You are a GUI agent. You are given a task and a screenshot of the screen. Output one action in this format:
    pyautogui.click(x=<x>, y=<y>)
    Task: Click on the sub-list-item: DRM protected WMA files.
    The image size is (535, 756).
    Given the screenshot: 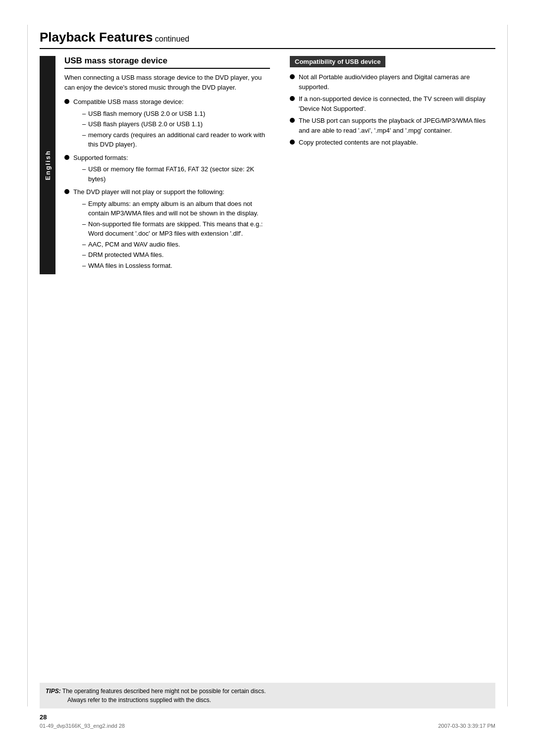 What is the action you would take?
    pyautogui.click(x=176, y=255)
    